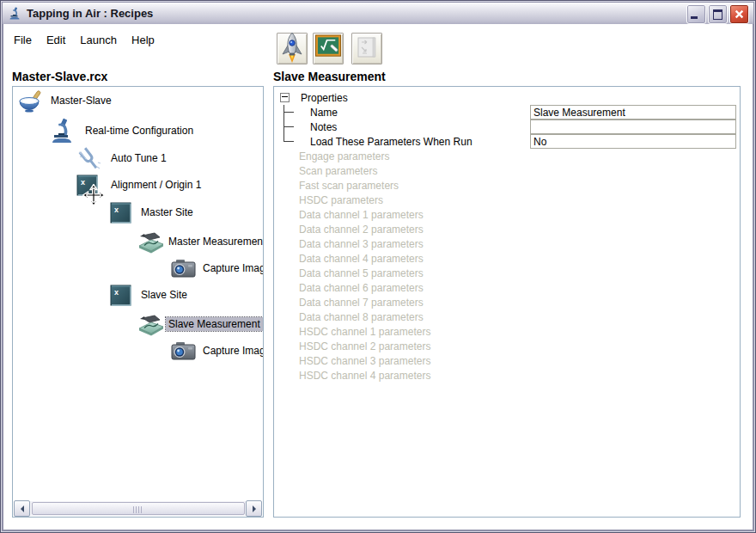 This screenshot has width=756, height=533. Describe the element at coordinates (361, 273) in the screenshot. I see `parameter-group-label: Data channel 5 parameters` at that location.